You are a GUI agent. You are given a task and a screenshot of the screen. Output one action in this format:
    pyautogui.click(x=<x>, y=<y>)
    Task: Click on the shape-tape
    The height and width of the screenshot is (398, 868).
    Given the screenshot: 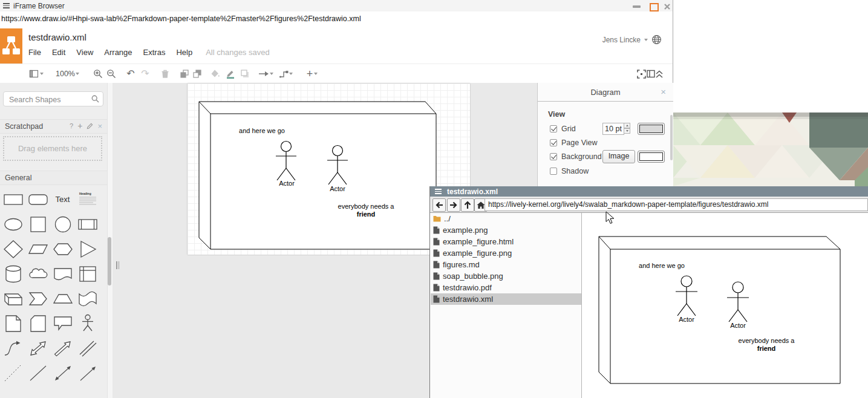 What is the action you would take?
    pyautogui.click(x=87, y=299)
    